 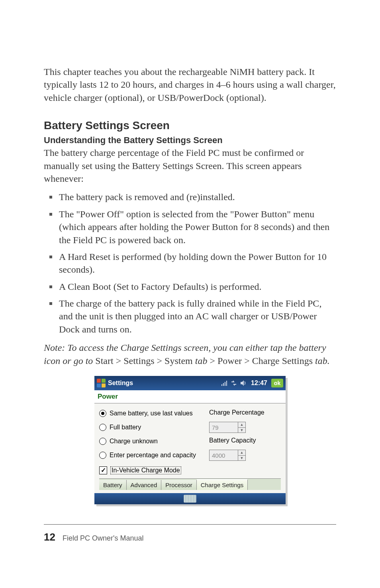 I want to click on section-heading: Battery Settings Screen, so click(x=190, y=126).